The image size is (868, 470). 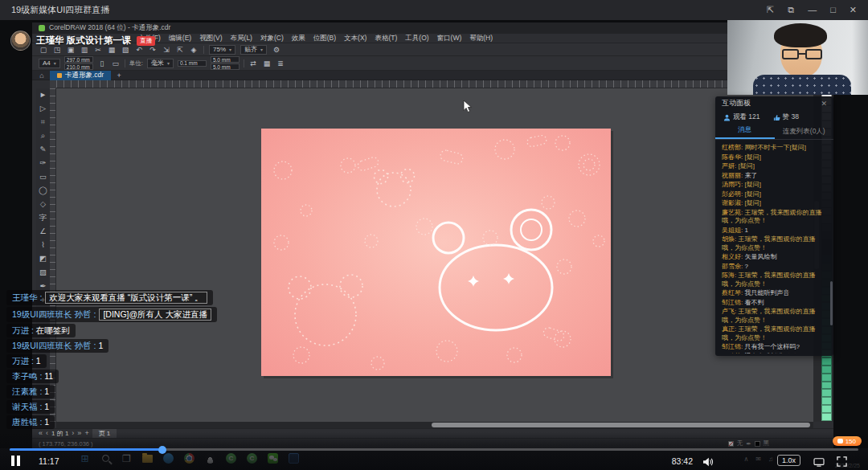 What do you see at coordinates (42, 76) in the screenshot?
I see `home-tab-icon: ⌂` at bounding box center [42, 76].